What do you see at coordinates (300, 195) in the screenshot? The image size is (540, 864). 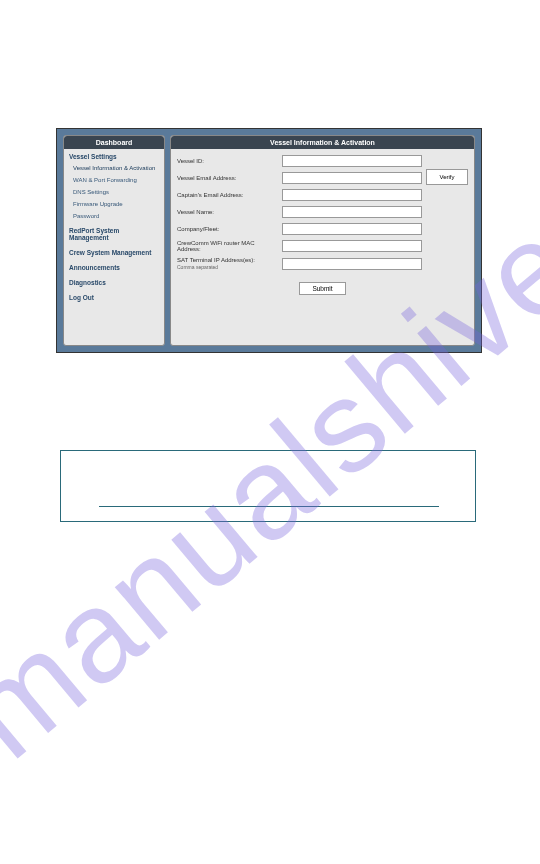 I see `row-captain-email: Captain's Email Address:` at bounding box center [300, 195].